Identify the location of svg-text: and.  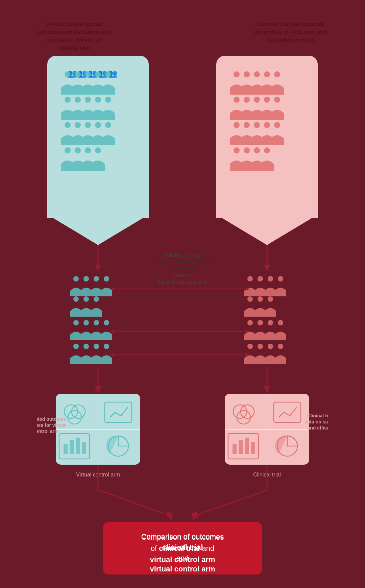
(182, 558).